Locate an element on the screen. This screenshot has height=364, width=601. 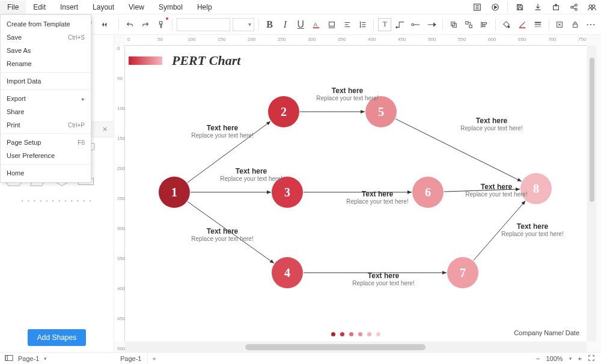
export-icon is located at coordinates (556, 7).